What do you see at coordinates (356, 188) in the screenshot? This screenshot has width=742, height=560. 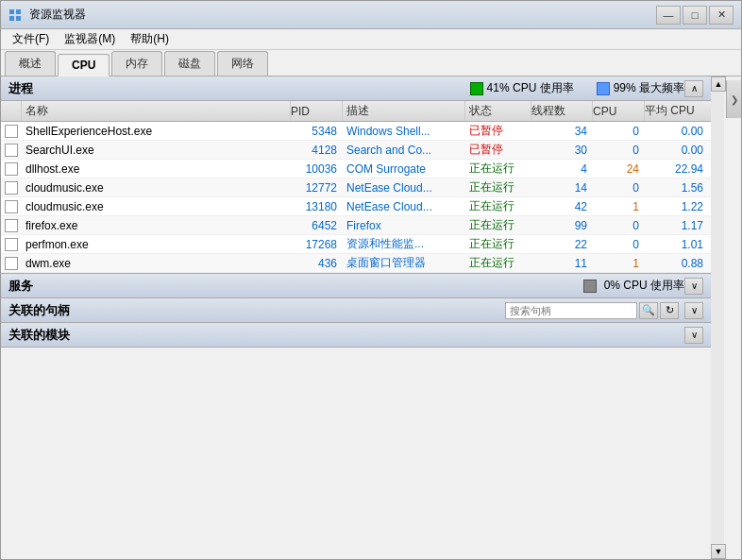 I see `table-row: cloudmusic.exe 12772 NetEase Cloud... 正在…` at bounding box center [356, 188].